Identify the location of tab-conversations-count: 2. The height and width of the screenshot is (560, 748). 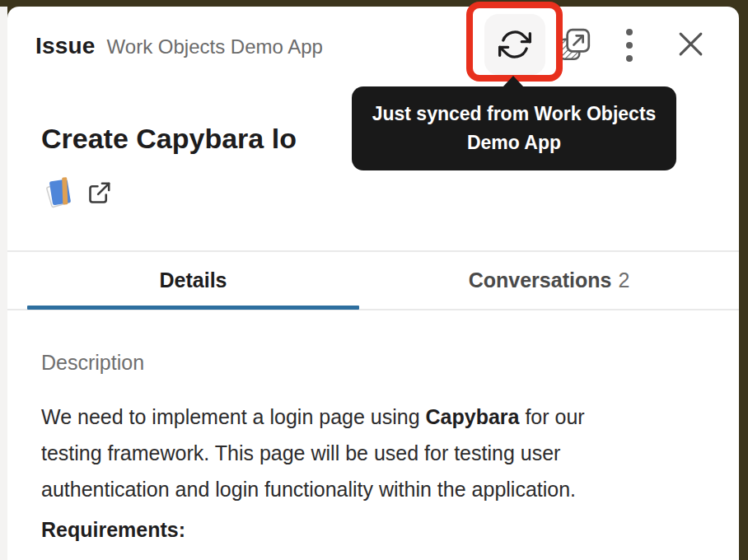
(624, 280).